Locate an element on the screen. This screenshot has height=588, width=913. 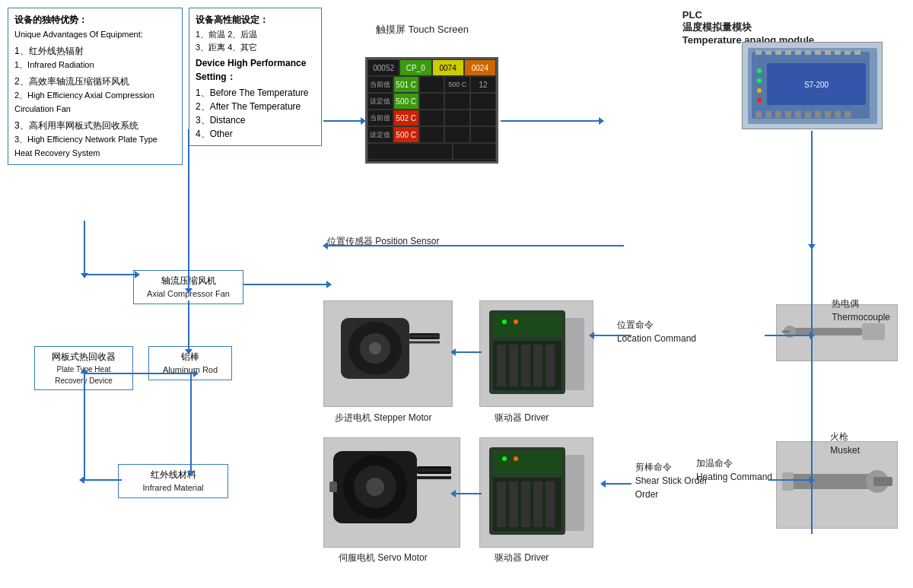
infrared-material-en: Infrared Material is located at coordinates (173, 488).